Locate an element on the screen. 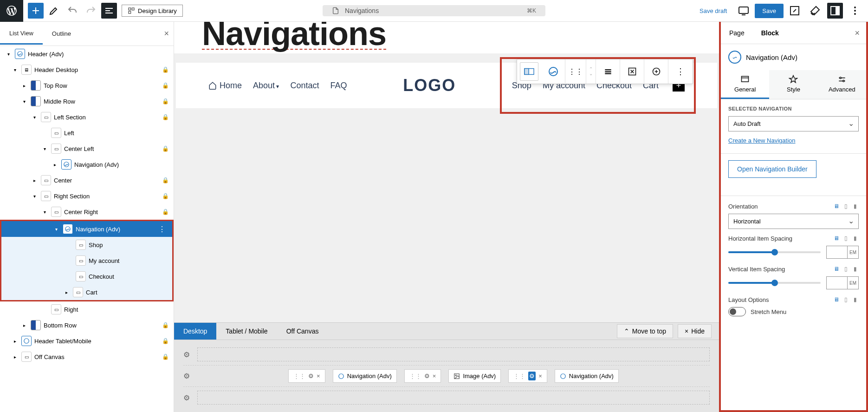  tree-item-header-desktop: ▾🖥Header Desktop🔒 is located at coordinates (87, 70).